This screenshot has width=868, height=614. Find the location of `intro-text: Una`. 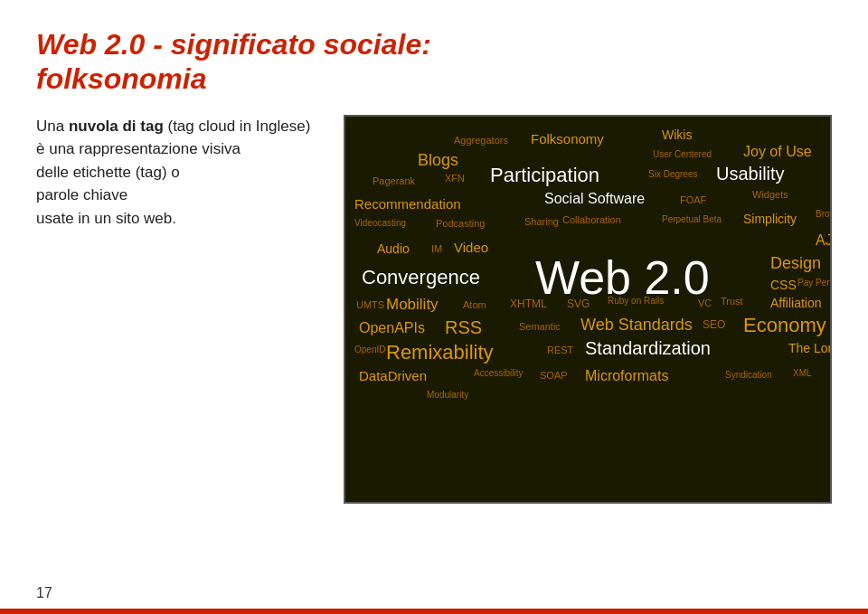

intro-text: Una is located at coordinates (52, 127).